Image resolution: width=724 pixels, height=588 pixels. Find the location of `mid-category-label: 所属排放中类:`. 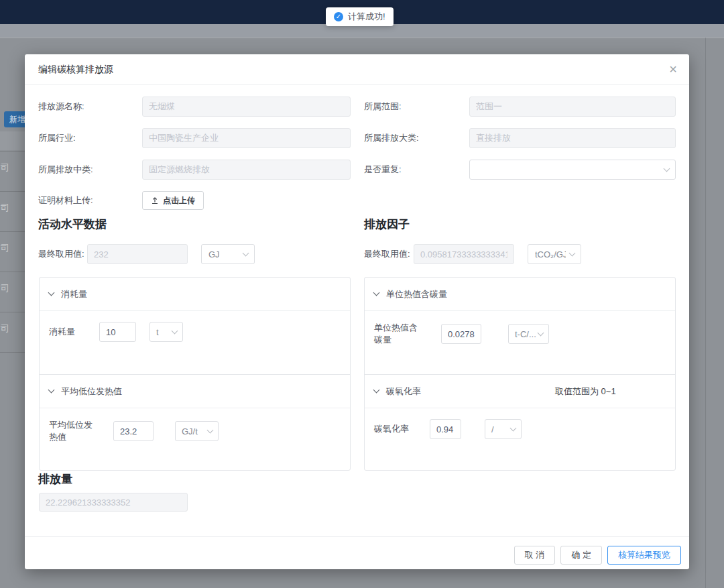

mid-category-label: 所属排放中类: is located at coordinates (66, 170).